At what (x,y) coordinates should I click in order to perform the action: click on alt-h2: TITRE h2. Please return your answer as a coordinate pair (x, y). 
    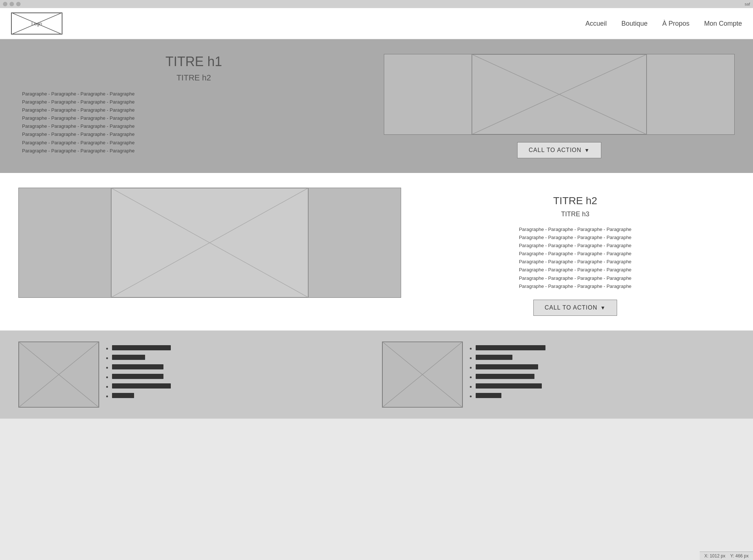
    Looking at the image, I should click on (575, 201).